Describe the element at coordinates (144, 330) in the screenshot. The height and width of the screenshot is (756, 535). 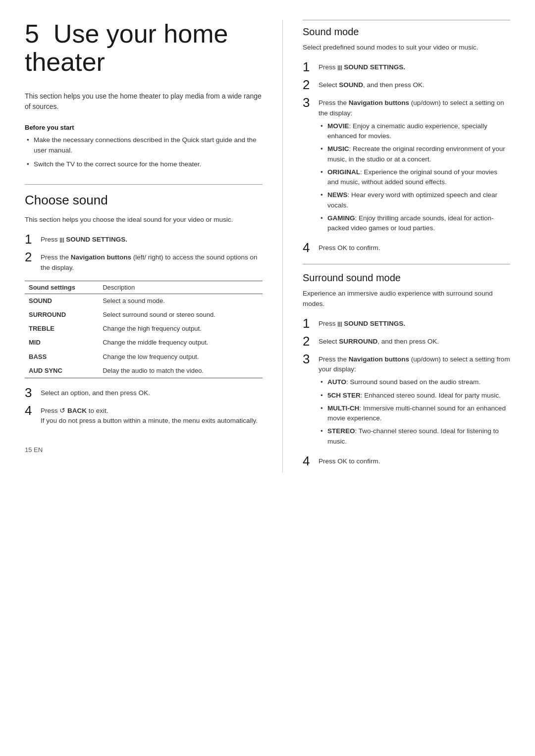
I see `sound-settings-table: Sound settings Description SOUNDSelect a…` at that location.